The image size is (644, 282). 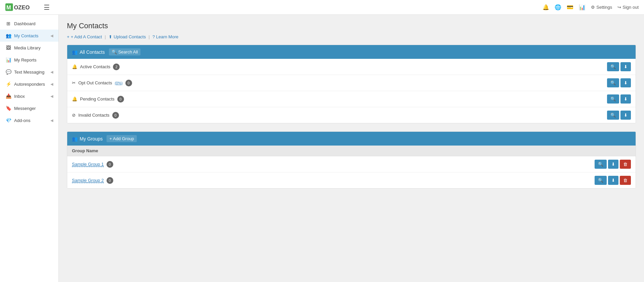 What do you see at coordinates (116, 115) in the screenshot?
I see `invalid-contacts-badge: 0` at bounding box center [116, 115].